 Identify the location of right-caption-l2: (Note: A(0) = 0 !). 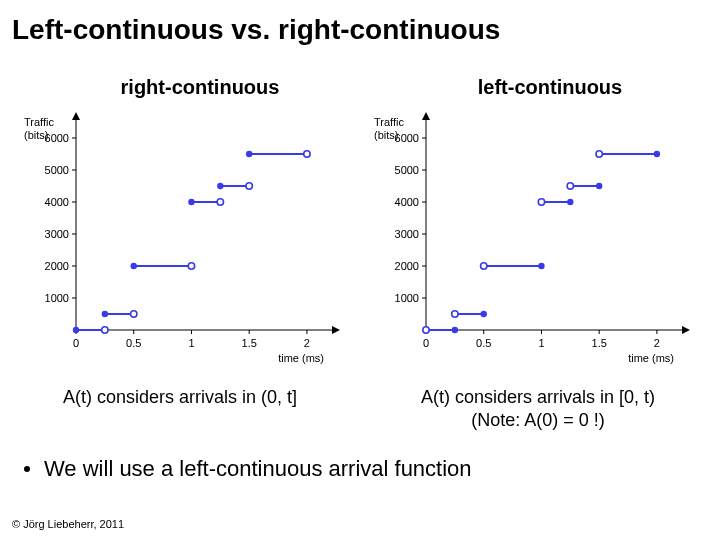
(538, 420).